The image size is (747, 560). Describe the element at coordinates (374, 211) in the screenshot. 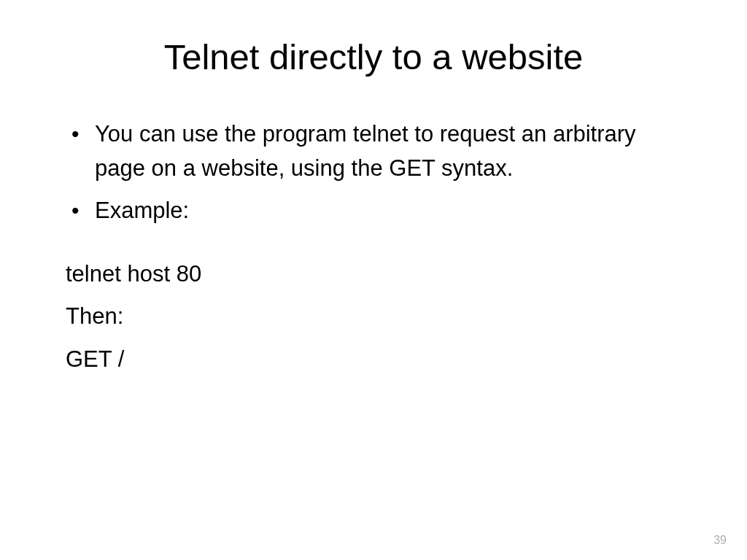

I see `bullet-item: Example:` at that location.